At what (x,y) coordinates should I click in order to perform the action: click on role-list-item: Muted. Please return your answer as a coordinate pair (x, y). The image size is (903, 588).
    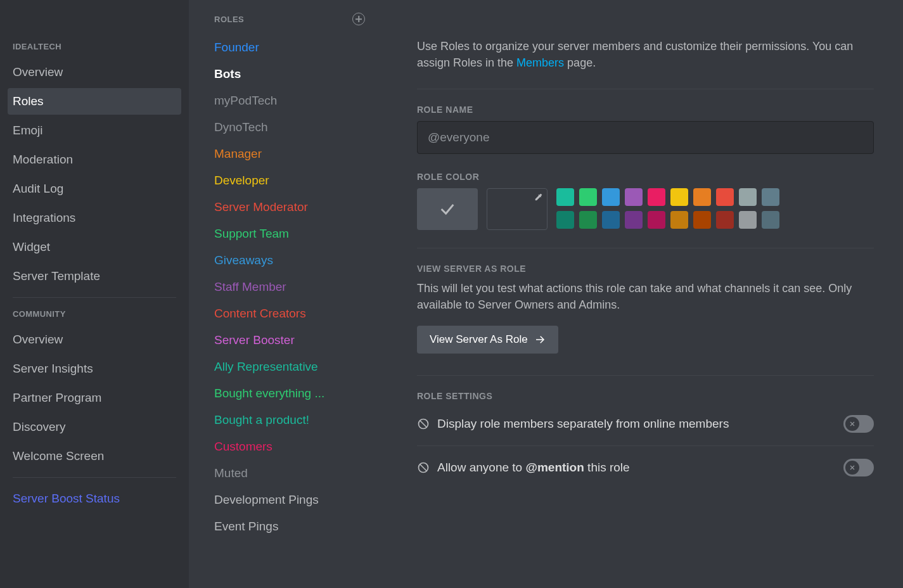
    Looking at the image, I should click on (290, 473).